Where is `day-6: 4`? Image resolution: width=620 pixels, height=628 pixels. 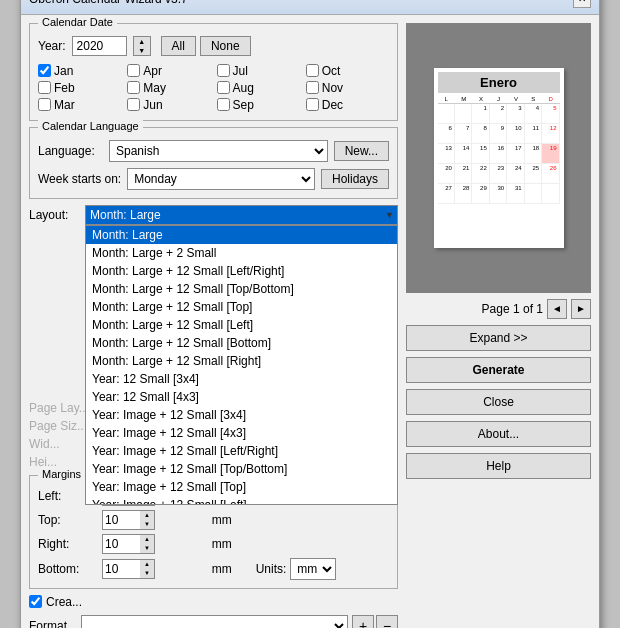 day-6: 4 is located at coordinates (534, 114).